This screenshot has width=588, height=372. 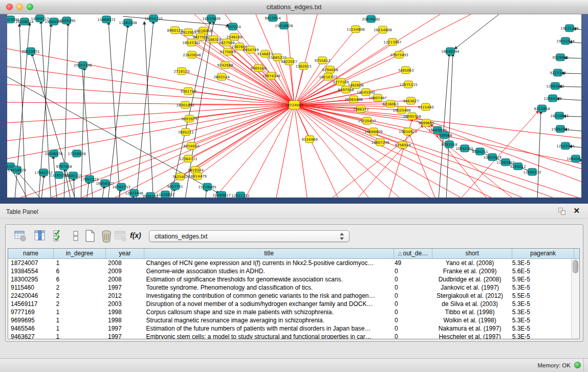 I want to click on graph-node: 20510851, so click(x=31, y=51).